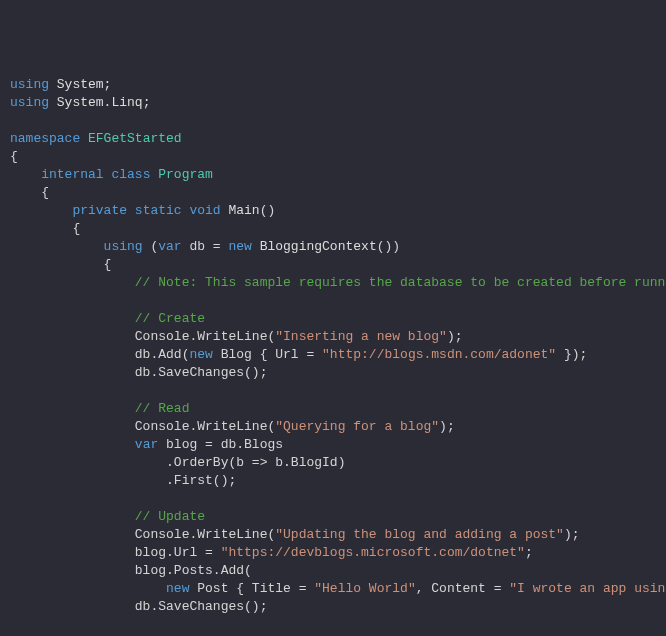 The width and height of the screenshot is (666, 636). What do you see at coordinates (57, 174) in the screenshot?
I see `keyword-internal: internal` at bounding box center [57, 174].